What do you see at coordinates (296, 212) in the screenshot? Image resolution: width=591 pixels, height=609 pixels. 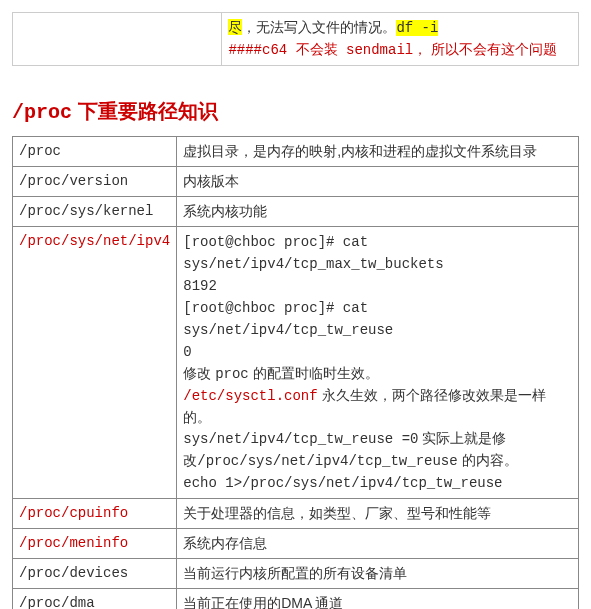 I see `table-row: /proc/sys/kernel 系统内核功能` at bounding box center [296, 212].